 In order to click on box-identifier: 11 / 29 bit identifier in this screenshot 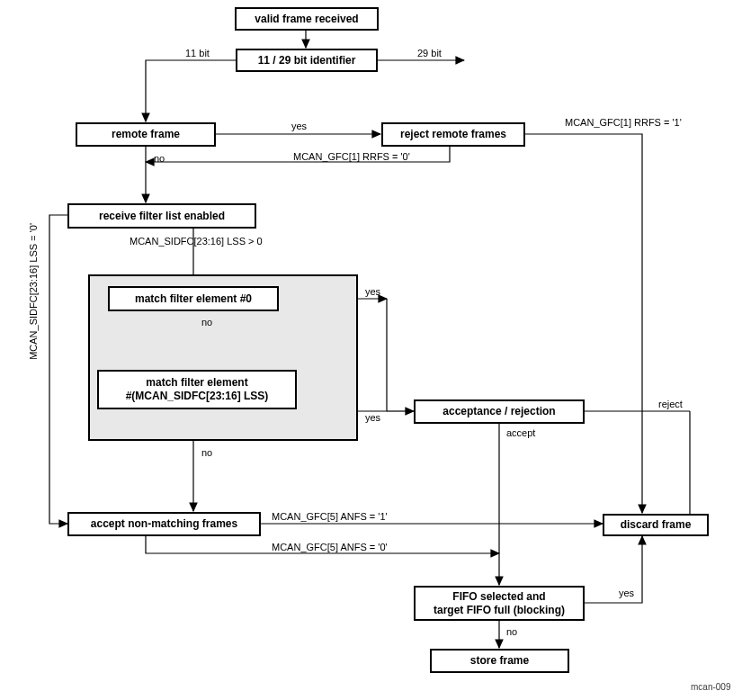, I will do `click(307, 60)`.